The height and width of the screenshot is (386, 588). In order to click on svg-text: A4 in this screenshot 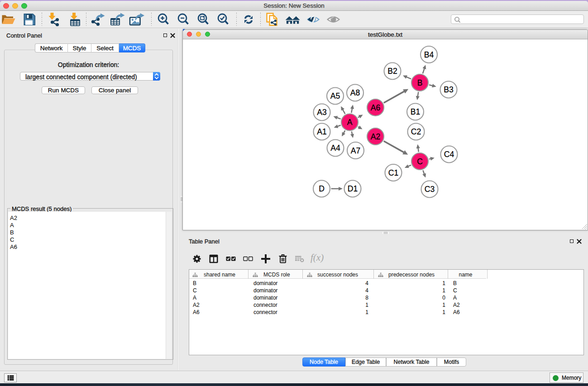, I will do `click(335, 148)`.